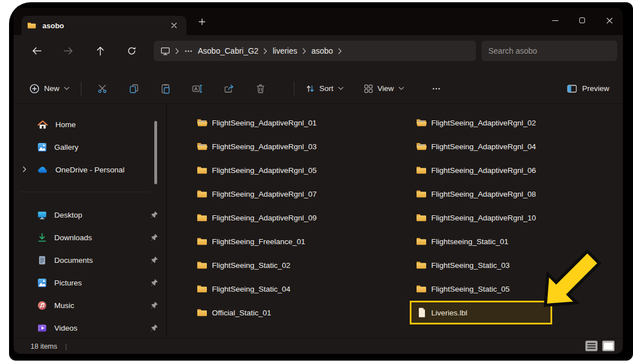 This screenshot has height=364, width=633. What do you see at coordinates (296, 313) in the screenshot?
I see `file-row: Official_Static_01` at bounding box center [296, 313].